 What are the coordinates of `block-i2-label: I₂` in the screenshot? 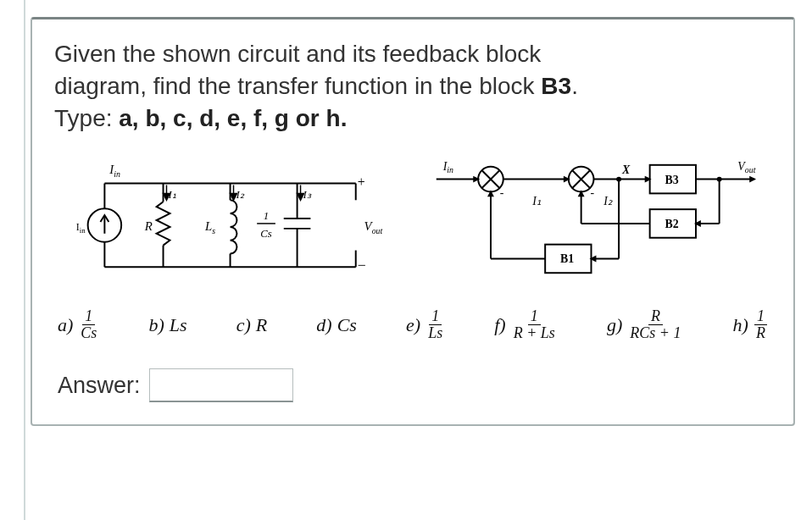 It's located at (608, 202).